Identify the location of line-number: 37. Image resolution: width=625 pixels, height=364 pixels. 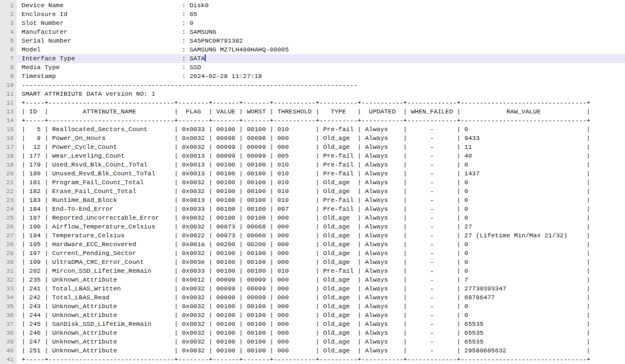
(8, 324).